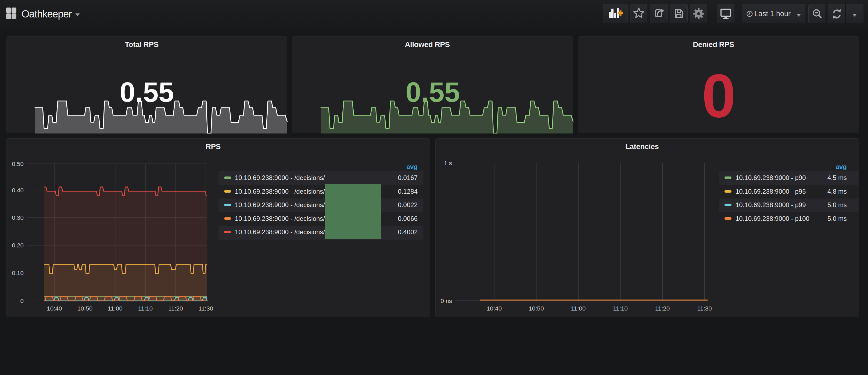  What do you see at coordinates (18, 273) in the screenshot?
I see `svg-text: 0.10` at bounding box center [18, 273].